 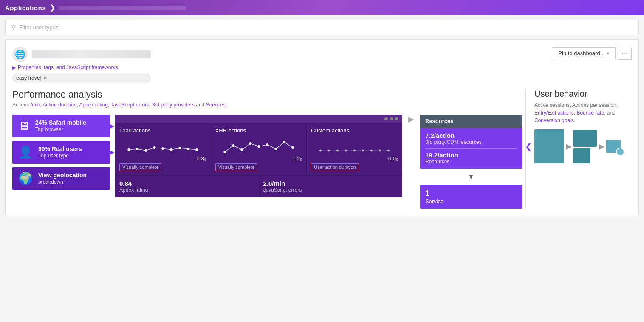 I want to click on xhr-unit: s, so click(x=301, y=160).